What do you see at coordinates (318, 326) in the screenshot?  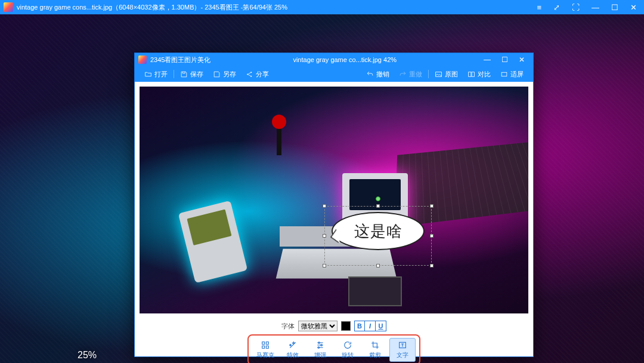 I see `font-select: 微软雅黑` at bounding box center [318, 326].